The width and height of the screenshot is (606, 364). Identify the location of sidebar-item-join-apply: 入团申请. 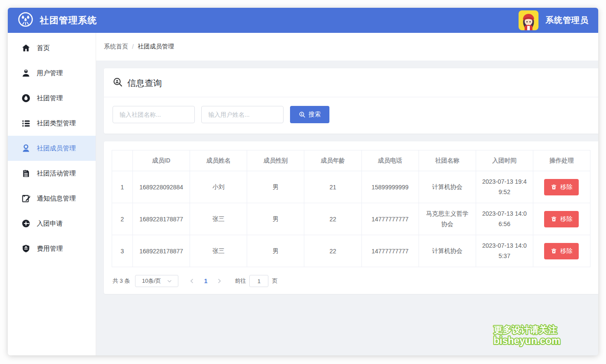
(52, 224).